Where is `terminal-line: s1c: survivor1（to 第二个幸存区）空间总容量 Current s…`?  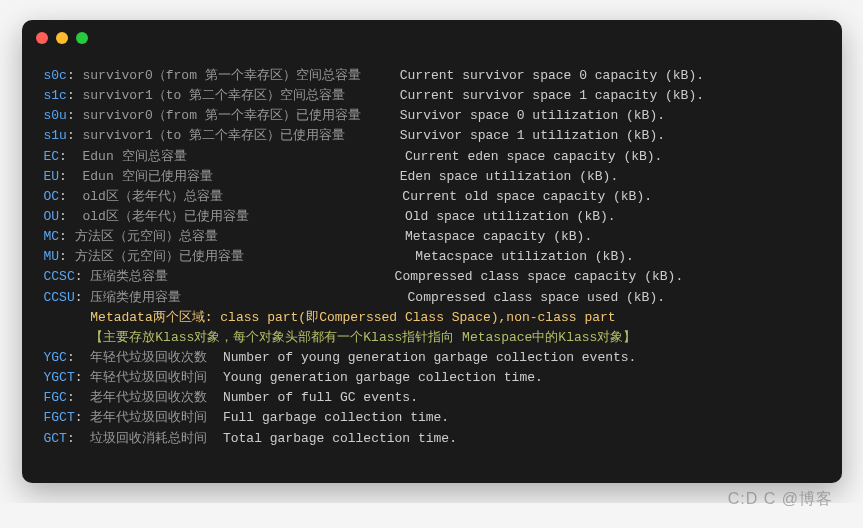 terminal-line: s1c: survivor1（to 第二个幸存区）空间总容量 Current s… is located at coordinates (432, 96).